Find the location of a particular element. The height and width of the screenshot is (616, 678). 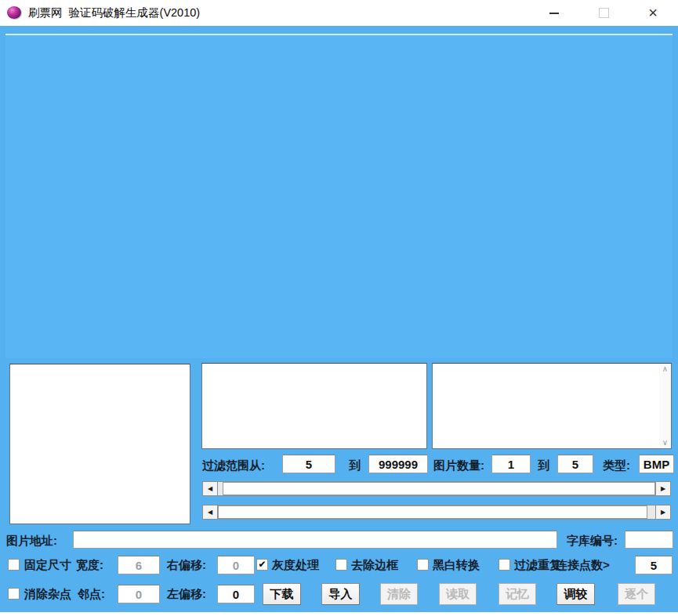

maximize-button is located at coordinates (604, 13).